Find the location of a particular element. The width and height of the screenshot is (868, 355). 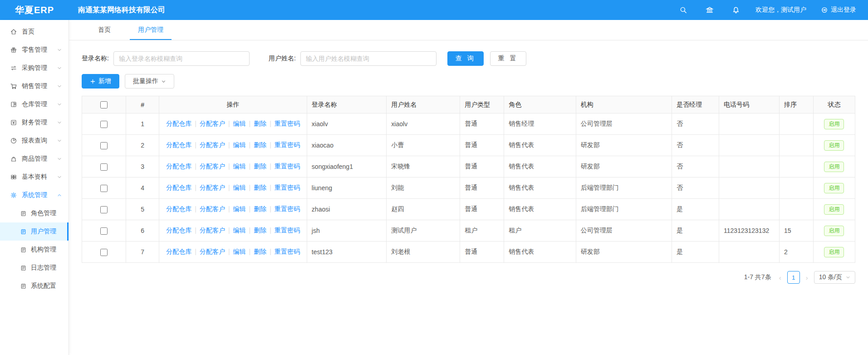

sidebar-subitem-label: 角色管理 is located at coordinates (44, 213).